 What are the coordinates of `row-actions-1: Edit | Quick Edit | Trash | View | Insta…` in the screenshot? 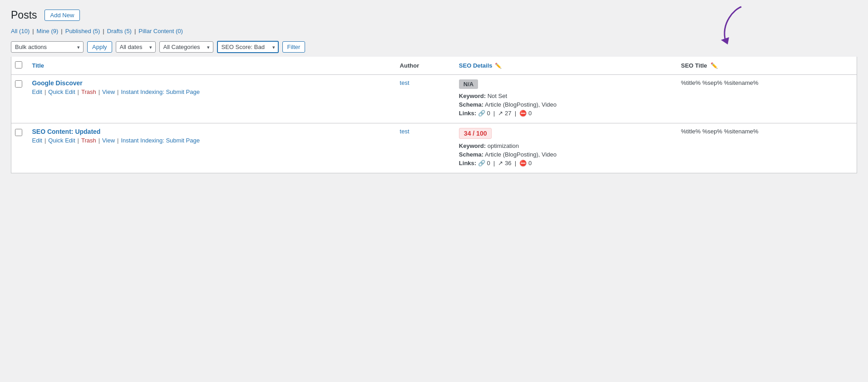 It's located at (212, 141).